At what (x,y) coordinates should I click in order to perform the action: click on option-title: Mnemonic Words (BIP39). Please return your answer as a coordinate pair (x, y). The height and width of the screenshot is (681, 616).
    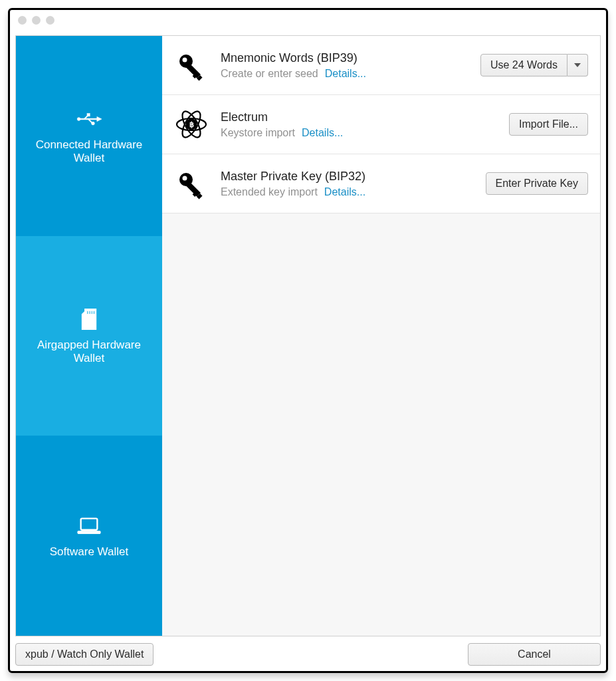
    Looking at the image, I should click on (344, 59).